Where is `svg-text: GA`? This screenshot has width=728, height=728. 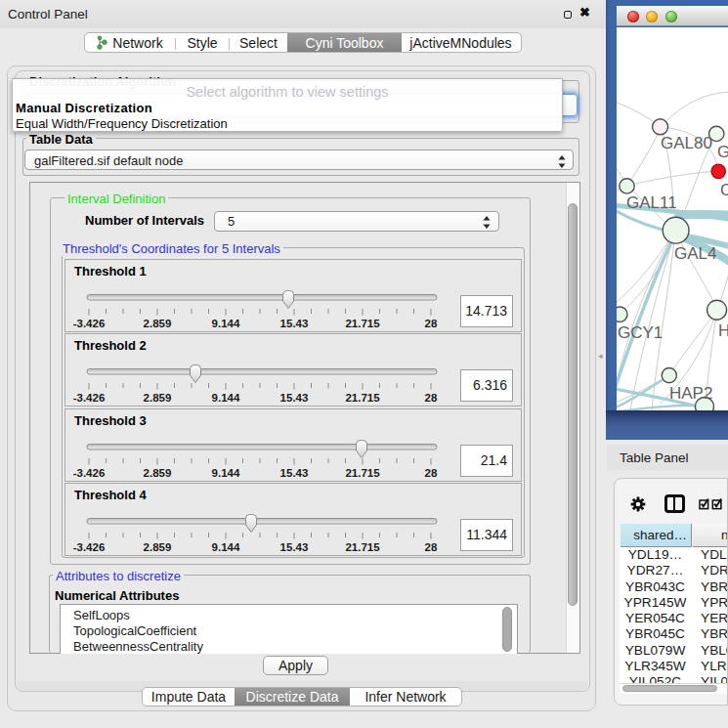
svg-text: GA is located at coordinates (723, 152).